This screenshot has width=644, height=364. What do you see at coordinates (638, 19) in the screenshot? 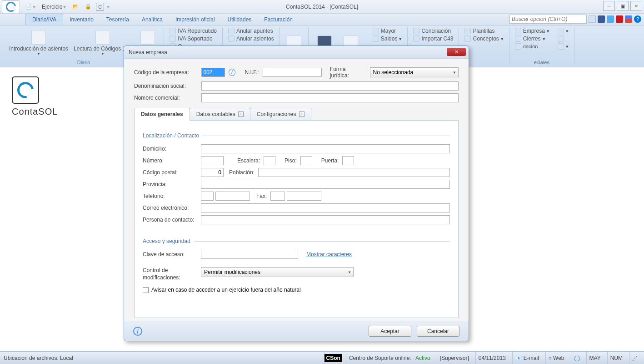
I see `help-icon: ?` at bounding box center [638, 19].